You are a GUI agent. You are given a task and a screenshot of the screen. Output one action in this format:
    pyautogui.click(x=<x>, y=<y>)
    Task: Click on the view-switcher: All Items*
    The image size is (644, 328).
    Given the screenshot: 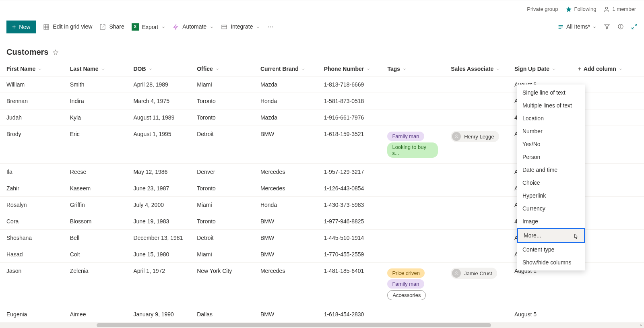 What is the action you would take?
    pyautogui.click(x=577, y=27)
    